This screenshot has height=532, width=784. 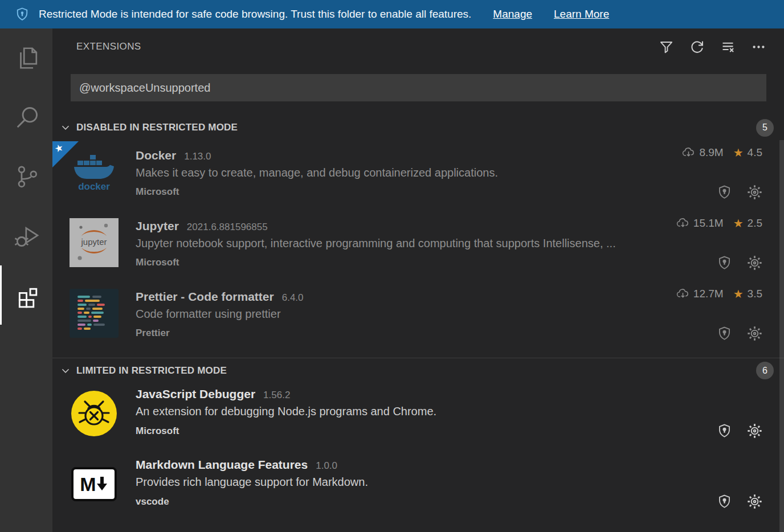 I want to click on refresh-icon, so click(x=697, y=47).